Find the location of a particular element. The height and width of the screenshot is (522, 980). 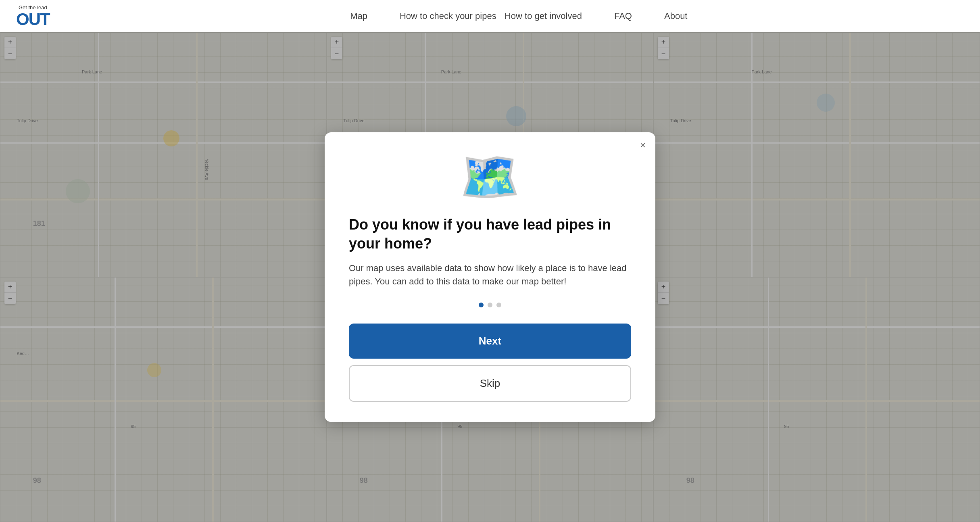

nav-link-check-pipes: How to check your pipes is located at coordinates (436, 16).